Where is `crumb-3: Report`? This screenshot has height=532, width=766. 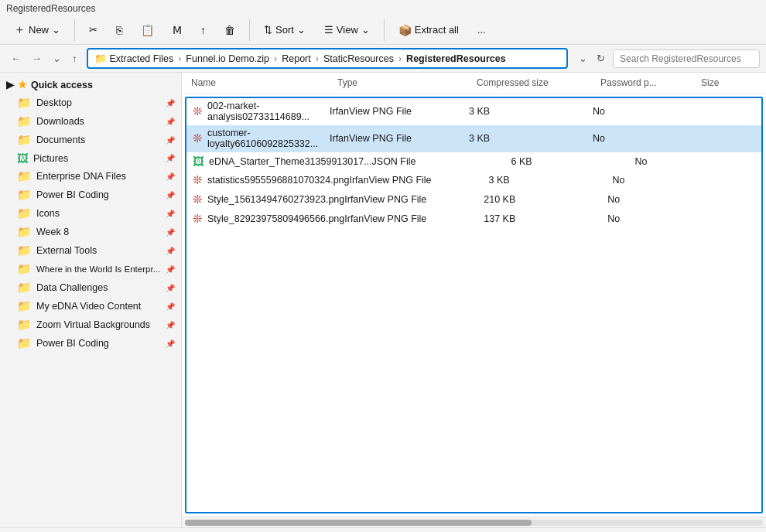 crumb-3: Report is located at coordinates (296, 59).